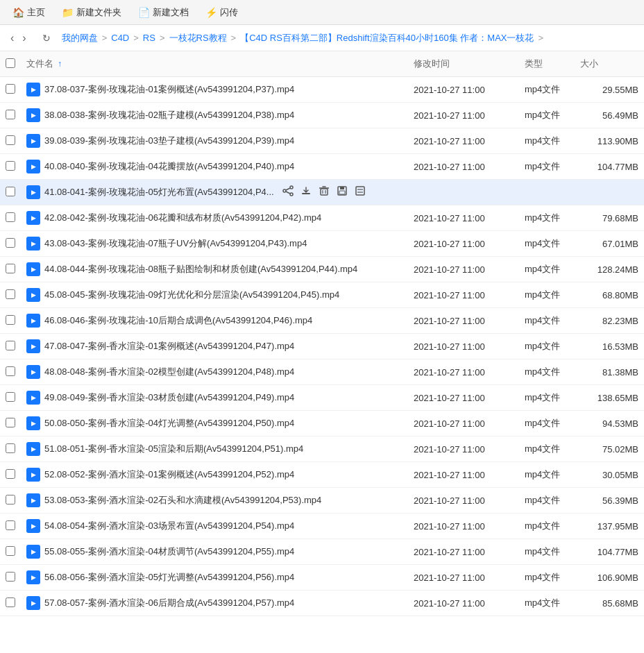 Image resolution: width=644 pixels, height=653 pixels. I want to click on doc-icon: 📄, so click(144, 12).